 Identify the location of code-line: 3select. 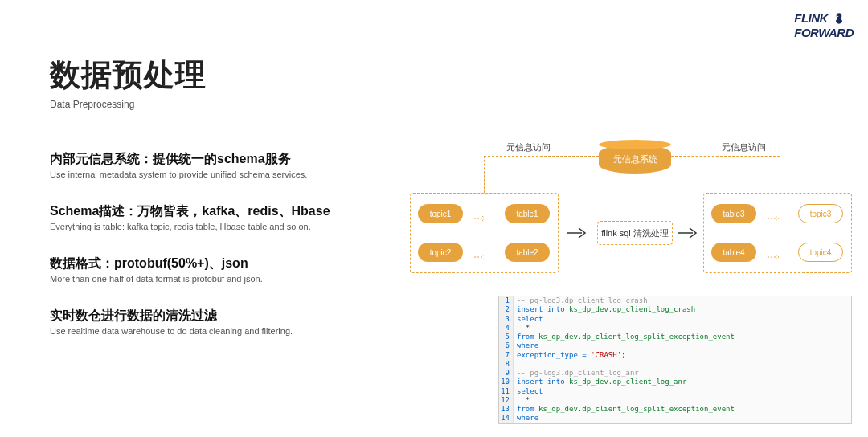
(675, 320).